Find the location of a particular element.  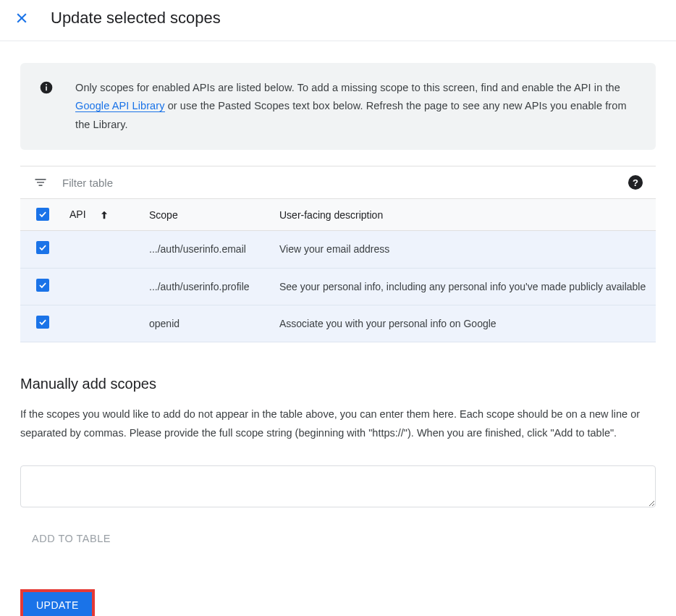

cell-scope: openid is located at coordinates (208, 323).